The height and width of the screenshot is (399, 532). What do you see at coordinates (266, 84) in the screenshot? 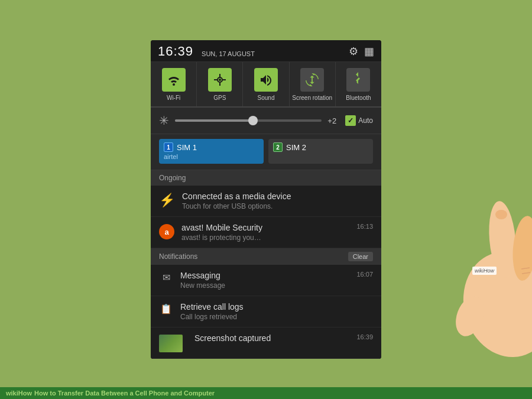
I see `toggle-sound: Sound` at bounding box center [266, 84].